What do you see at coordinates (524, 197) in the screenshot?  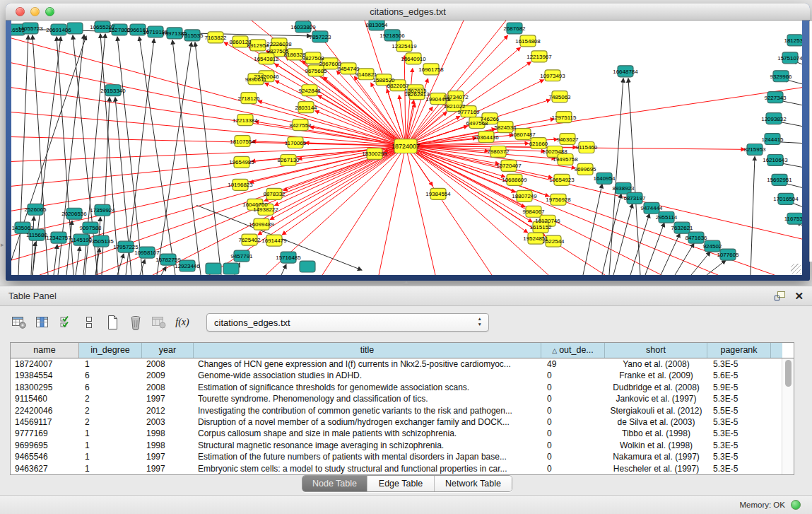 I see `node-label: 18807249` at bounding box center [524, 197].